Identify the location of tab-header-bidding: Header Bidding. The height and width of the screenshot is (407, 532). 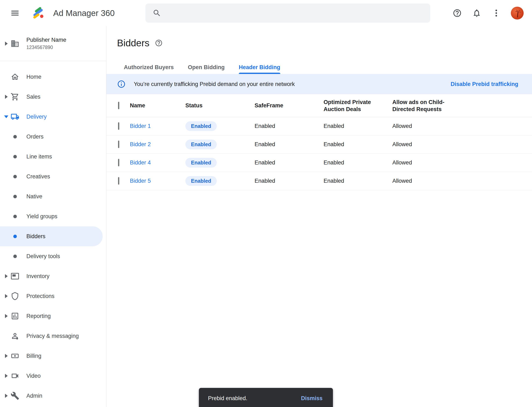
(259, 67).